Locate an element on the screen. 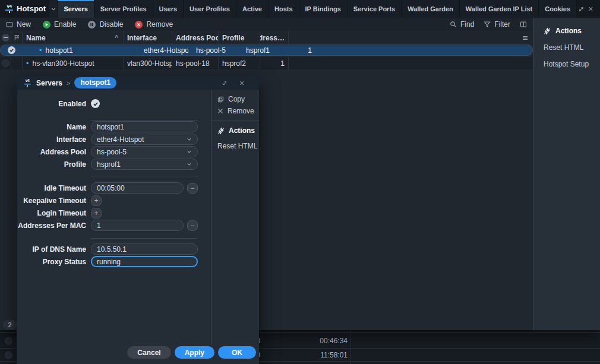 Image resolution: width=600 pixels, height=364 pixels. tab-user-profiles: User Profiles is located at coordinates (210, 9).